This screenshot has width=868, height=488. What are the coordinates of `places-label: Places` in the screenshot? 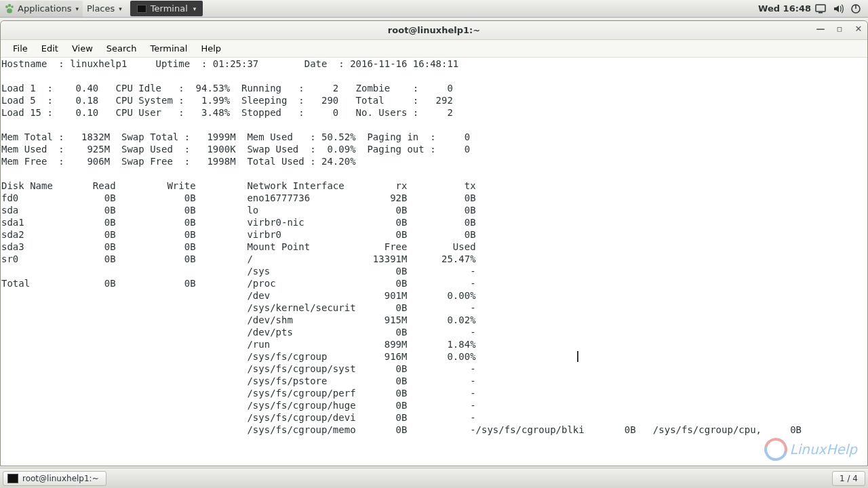 It's located at (100, 8).